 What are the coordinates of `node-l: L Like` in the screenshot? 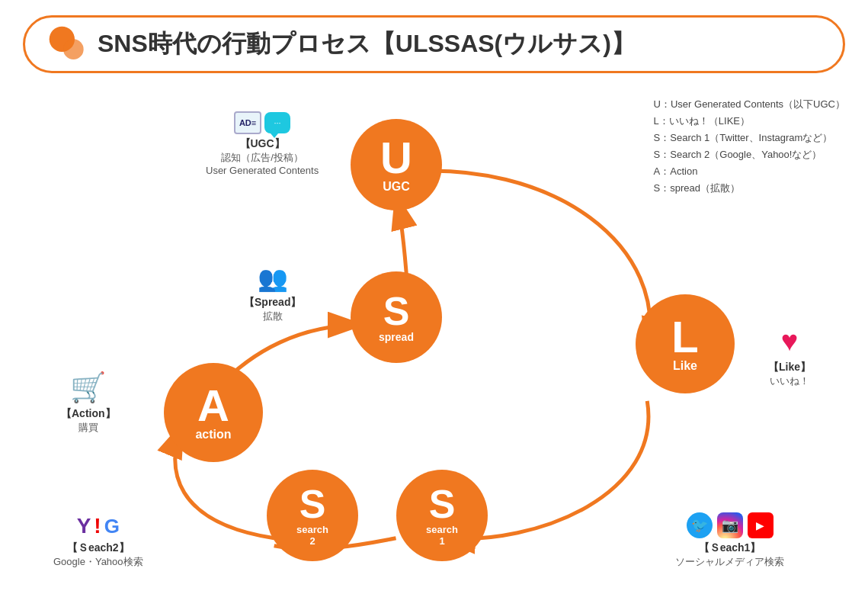 It's located at (685, 344).